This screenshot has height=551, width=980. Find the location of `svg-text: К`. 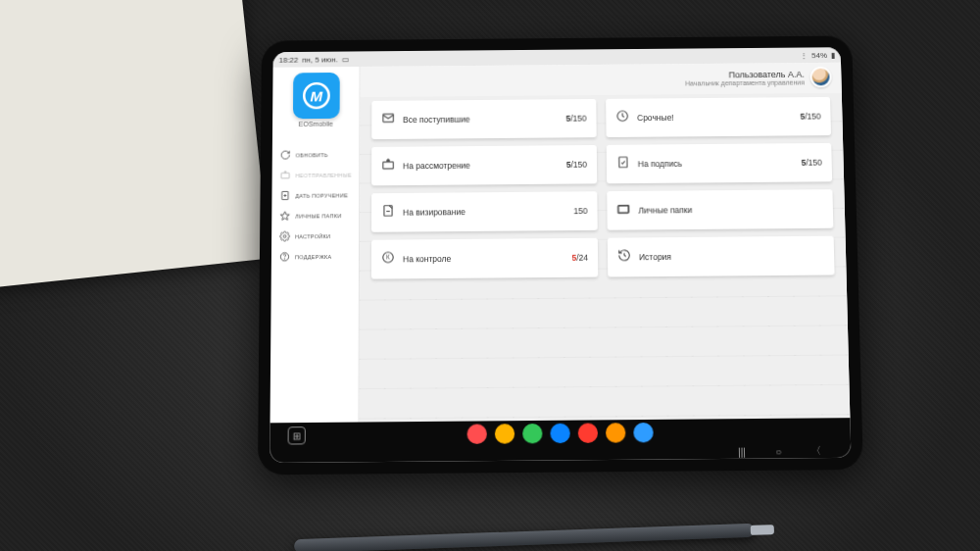

svg-text: К is located at coordinates (388, 257).